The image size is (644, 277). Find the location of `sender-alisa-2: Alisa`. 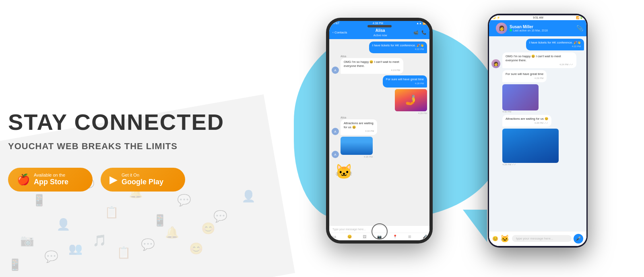

sender-alisa-2: Alisa is located at coordinates (365, 118).